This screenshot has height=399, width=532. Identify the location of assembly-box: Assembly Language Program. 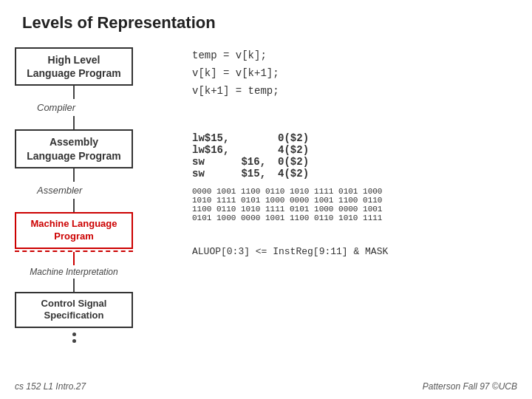
(74, 149).